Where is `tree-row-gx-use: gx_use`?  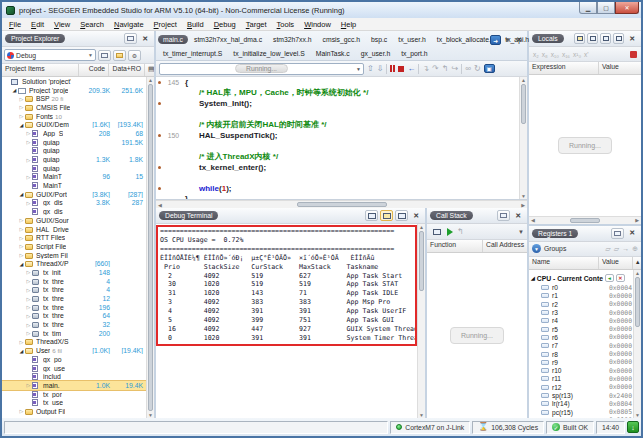
tree-row-gx-use: gx_use is located at coordinates (74, 368).